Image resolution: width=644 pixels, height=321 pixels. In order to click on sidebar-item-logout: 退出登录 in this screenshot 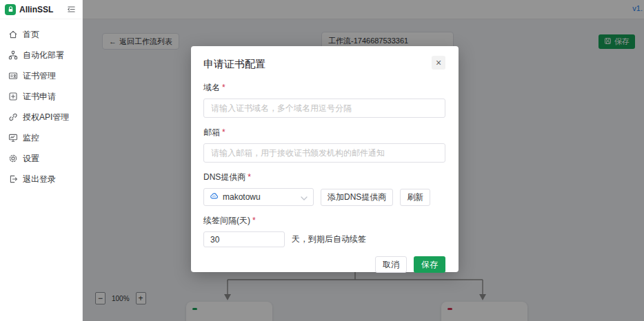, I will do `click(41, 179)`.